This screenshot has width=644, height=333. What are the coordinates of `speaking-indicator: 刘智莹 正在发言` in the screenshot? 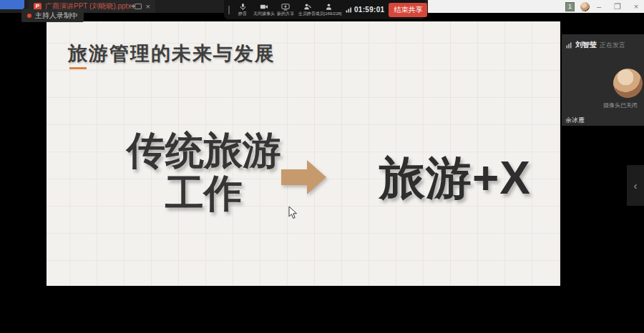 It's located at (595, 45).